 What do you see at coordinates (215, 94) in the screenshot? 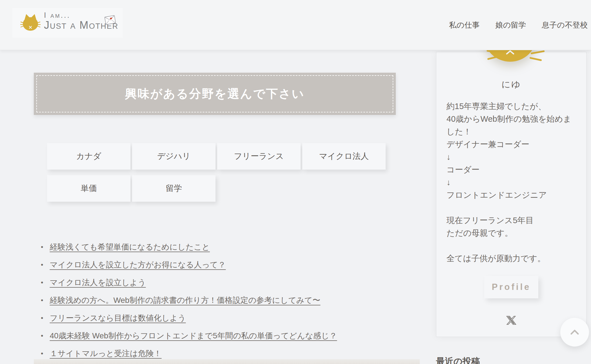
I see `category-prompt-title: 興味がある分野を選んで下さい` at bounding box center [215, 94].